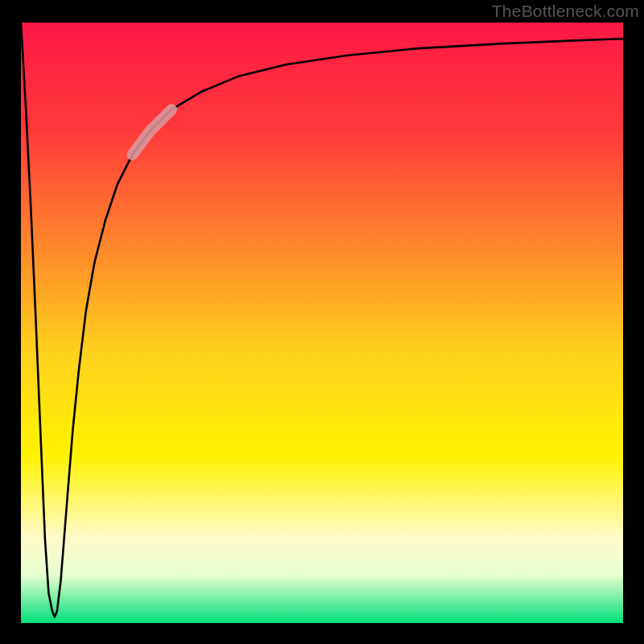 This screenshot has width=644, height=644. I want to click on watermark-text: TheBottleneck.com, so click(565, 11).